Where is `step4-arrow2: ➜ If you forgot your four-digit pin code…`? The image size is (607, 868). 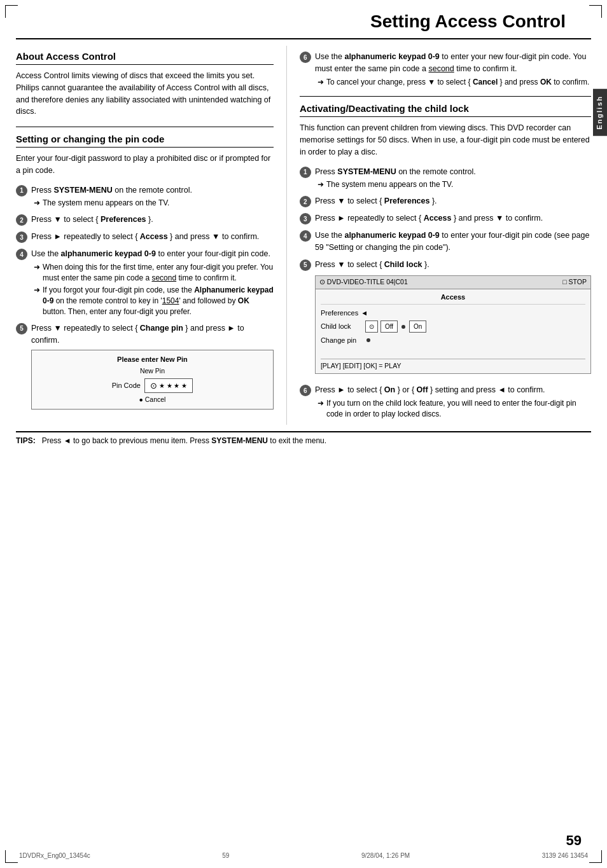
step4-arrow2: ➜ If you forgot your four-digit pin code… is located at coordinates (154, 301).